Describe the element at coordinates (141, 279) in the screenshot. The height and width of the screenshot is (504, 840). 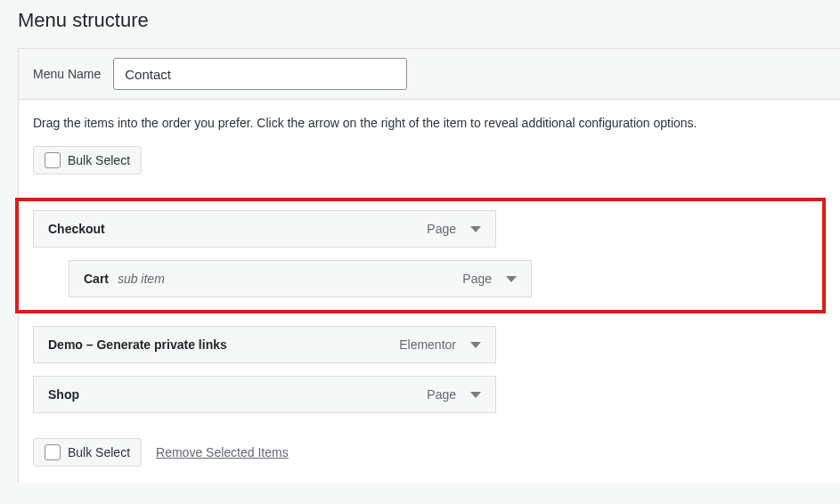
I see `sub-item-label: sub item` at that location.